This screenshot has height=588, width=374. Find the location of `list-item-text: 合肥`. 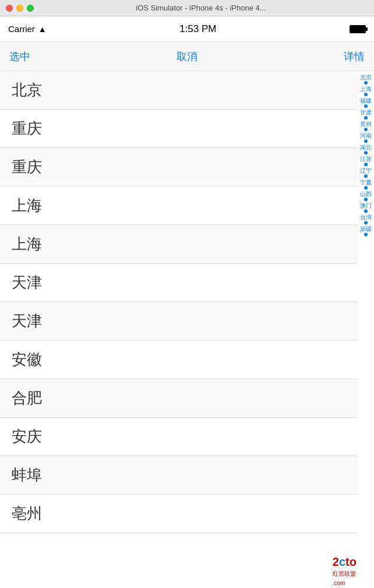

list-item-text: 合肥 is located at coordinates (27, 398).